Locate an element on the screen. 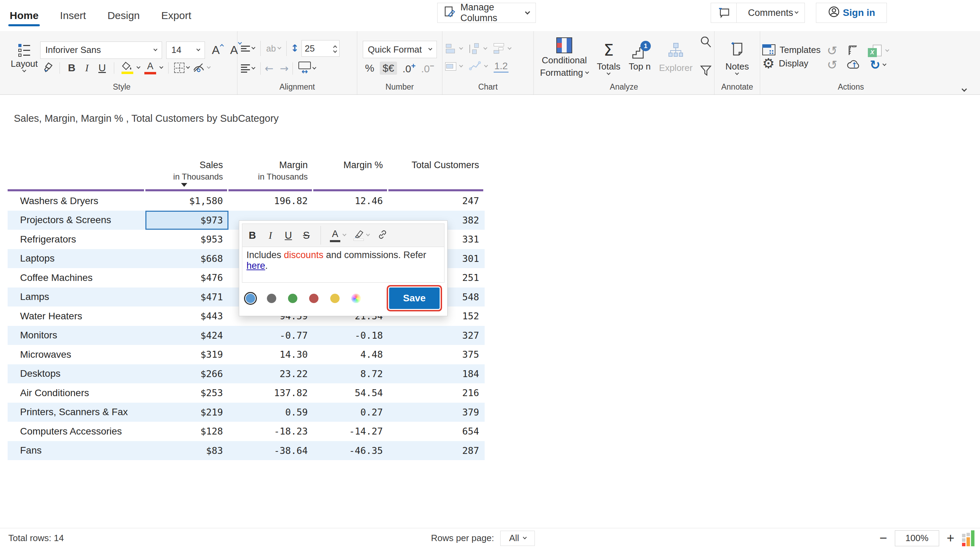 This screenshot has width=980, height=548. cell-category: Desktops is located at coordinates (76, 373).